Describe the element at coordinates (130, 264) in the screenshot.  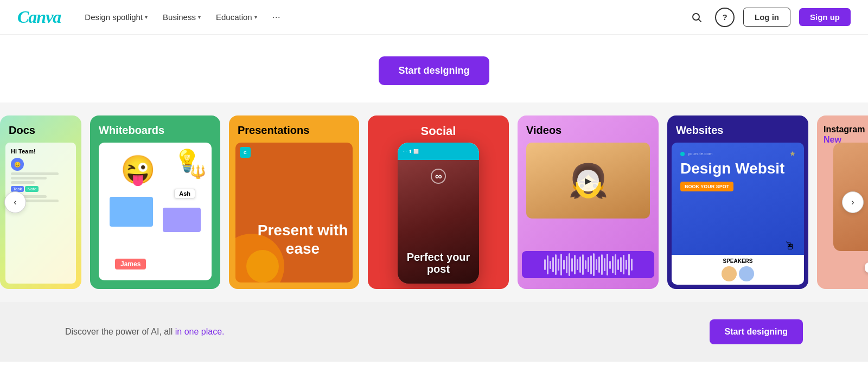
I see `wb-james-label: James` at that location.